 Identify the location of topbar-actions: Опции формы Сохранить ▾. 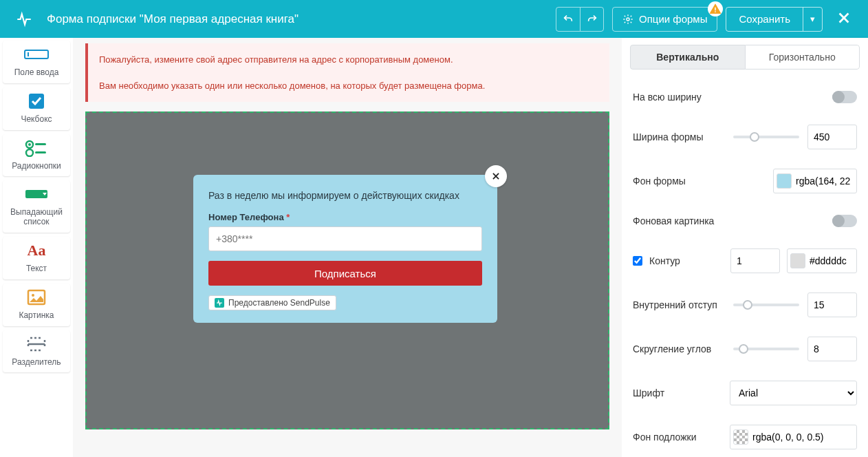
(705, 19).